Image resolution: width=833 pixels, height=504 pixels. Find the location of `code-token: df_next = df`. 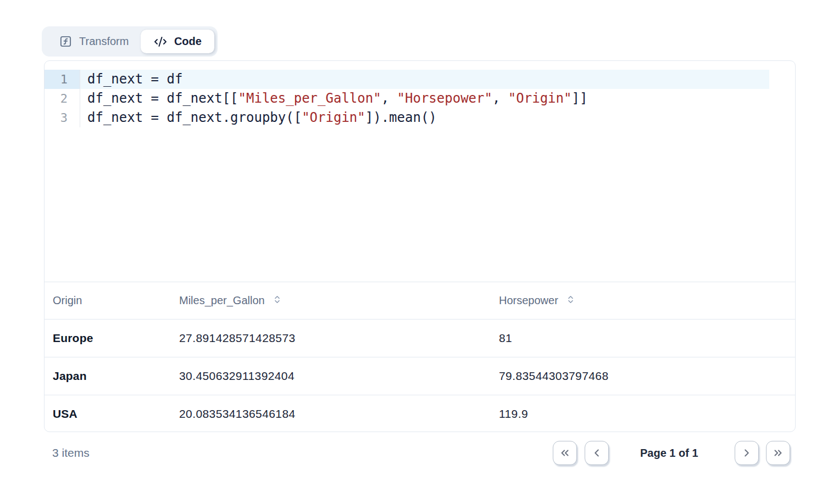

code-token: df_next = df is located at coordinates (135, 79).